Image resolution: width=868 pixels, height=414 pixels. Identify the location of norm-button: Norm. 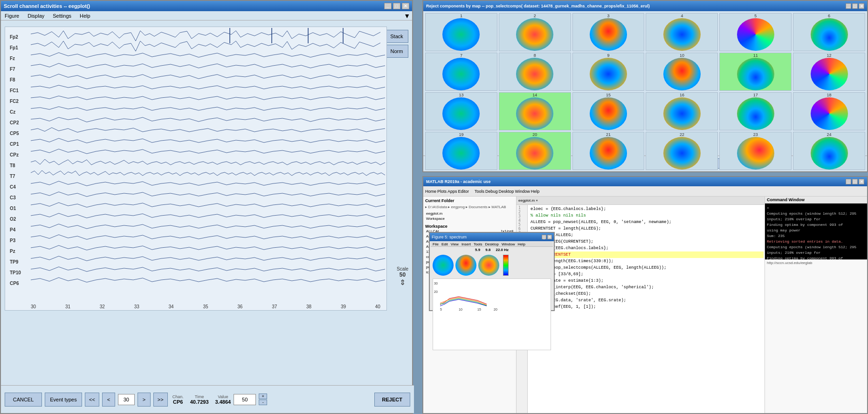
(397, 51).